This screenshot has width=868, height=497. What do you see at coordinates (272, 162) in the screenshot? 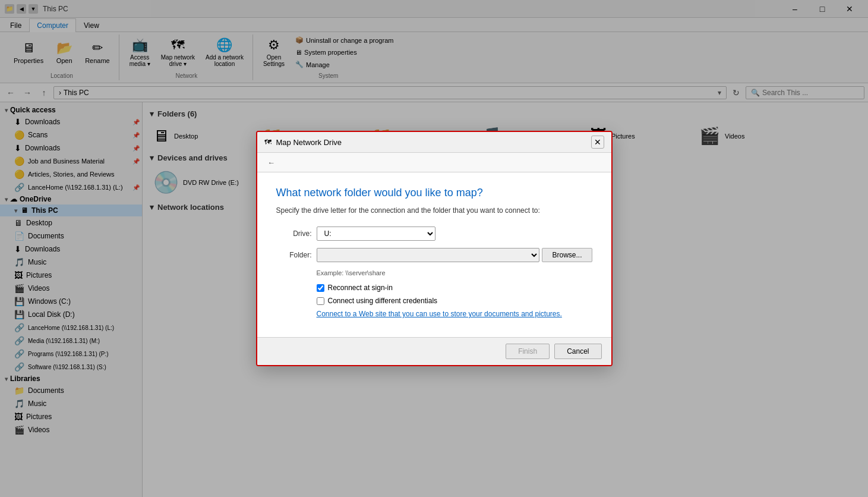
I see `modal-back-button: ←` at bounding box center [272, 162].